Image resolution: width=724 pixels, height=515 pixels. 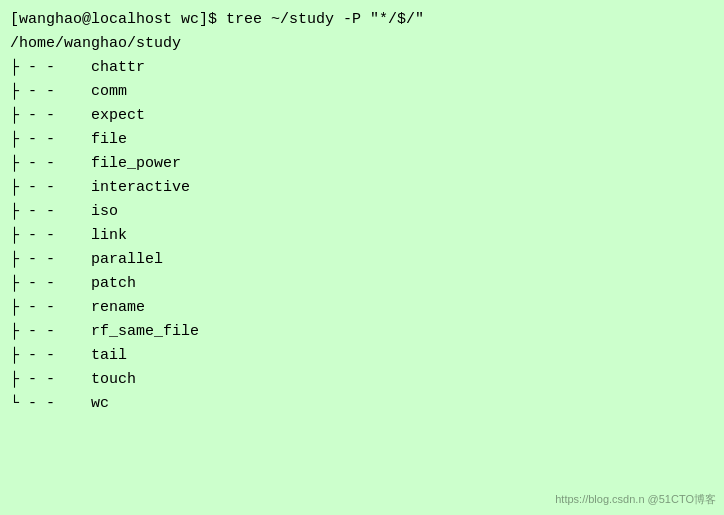 I want to click on tree-entry-2: ├ - - expect, so click(x=362, y=116).